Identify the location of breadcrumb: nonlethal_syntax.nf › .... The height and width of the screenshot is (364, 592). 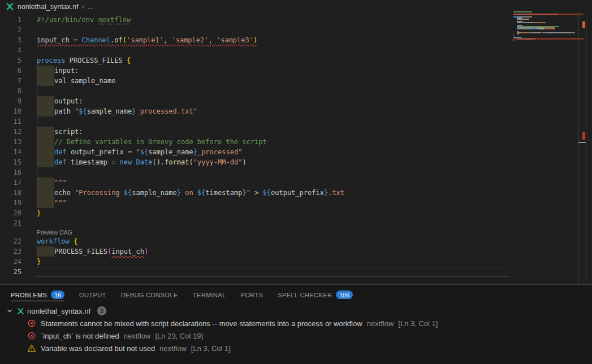
(296, 7).